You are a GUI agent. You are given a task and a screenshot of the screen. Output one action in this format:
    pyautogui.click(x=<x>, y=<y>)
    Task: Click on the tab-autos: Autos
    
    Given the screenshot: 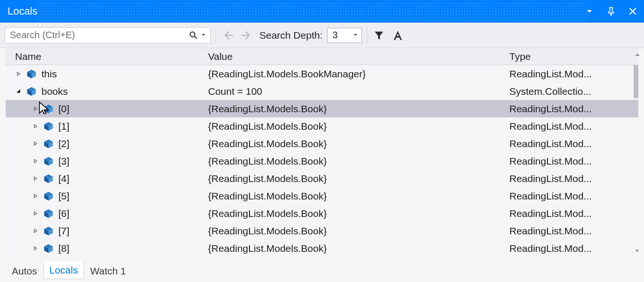 What is the action you would take?
    pyautogui.click(x=24, y=271)
    